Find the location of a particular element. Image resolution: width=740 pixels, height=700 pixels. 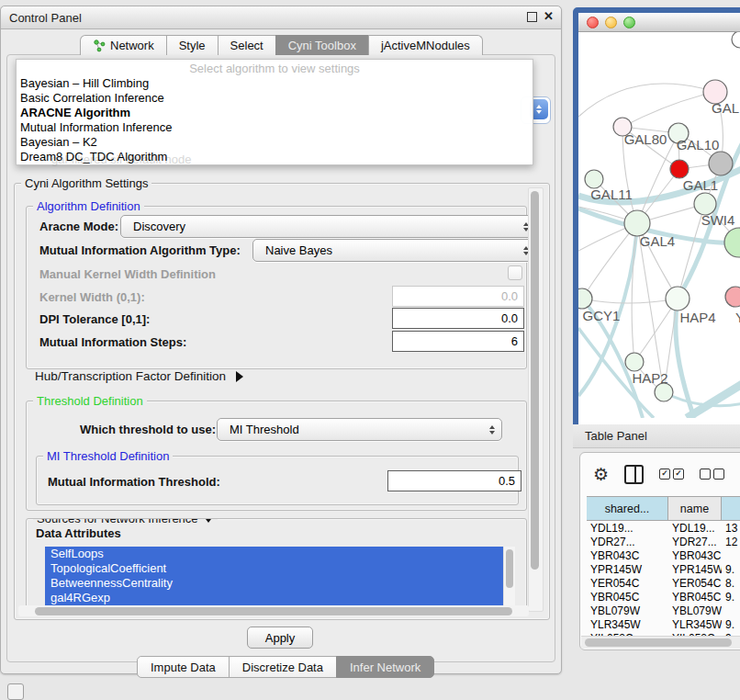

table-row: YDR27...YDR27...12 is located at coordinates (663, 542).